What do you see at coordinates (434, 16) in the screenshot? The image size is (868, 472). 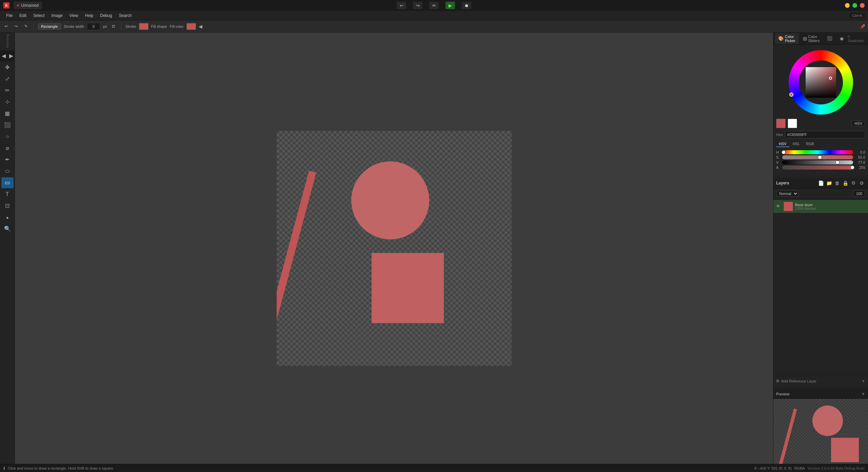 I see `menu-bar: File Edit Select Image View Help Debug S…` at bounding box center [434, 16].